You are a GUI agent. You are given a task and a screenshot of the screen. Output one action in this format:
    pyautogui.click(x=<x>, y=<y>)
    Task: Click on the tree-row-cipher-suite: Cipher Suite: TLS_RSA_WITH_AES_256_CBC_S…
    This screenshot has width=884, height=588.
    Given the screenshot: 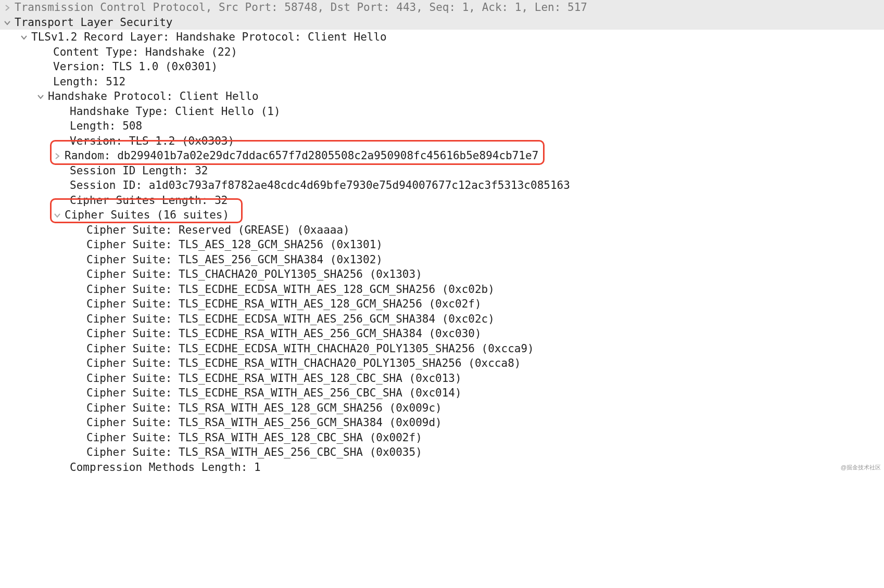 What is the action you would take?
    pyautogui.click(x=442, y=453)
    